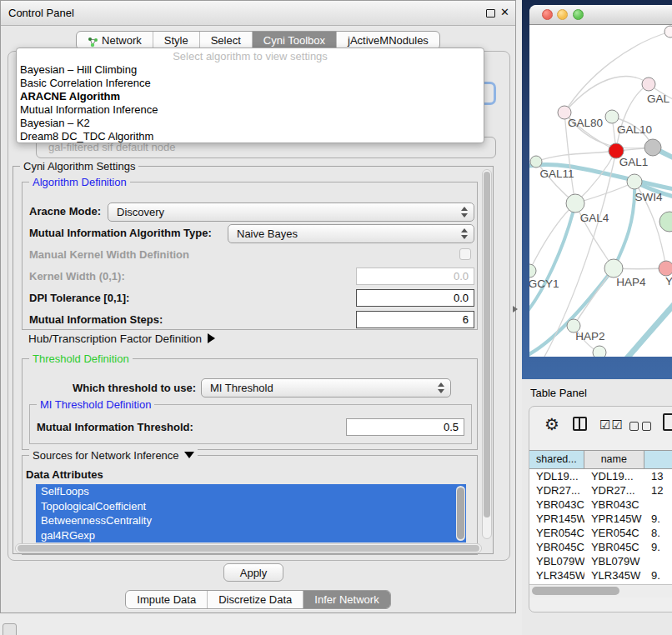 This screenshot has height=635, width=672. Describe the element at coordinates (557, 173) in the screenshot. I see `node-label-gal11: GAL11` at that location.